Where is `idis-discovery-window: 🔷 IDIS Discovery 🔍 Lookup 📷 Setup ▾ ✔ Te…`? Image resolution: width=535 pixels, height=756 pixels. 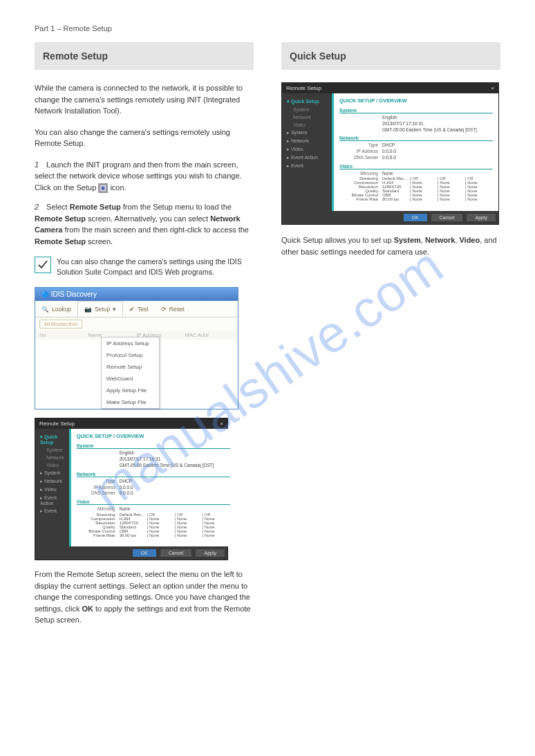
idis-discovery-window: 🔷 IDIS Discovery 🔍 Lookup 📷 Setup ▾ ✔ Te… is located at coordinates (137, 349).